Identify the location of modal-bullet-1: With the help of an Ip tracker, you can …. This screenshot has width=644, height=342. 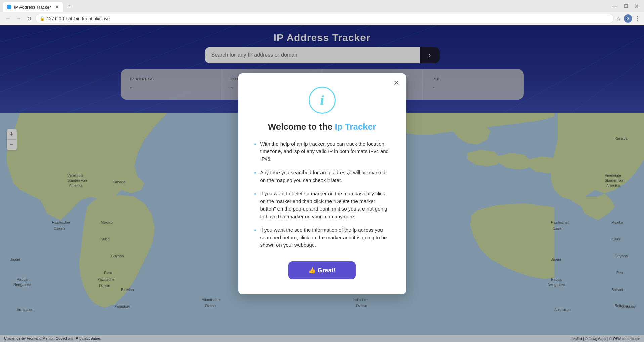
(322, 152).